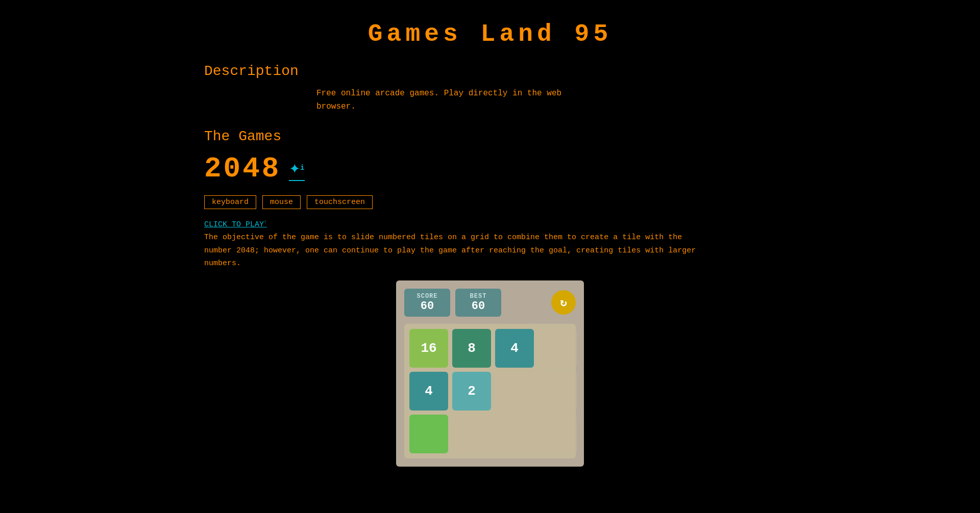 The image size is (980, 513). I want to click on refresh-icon: ↻, so click(564, 303).